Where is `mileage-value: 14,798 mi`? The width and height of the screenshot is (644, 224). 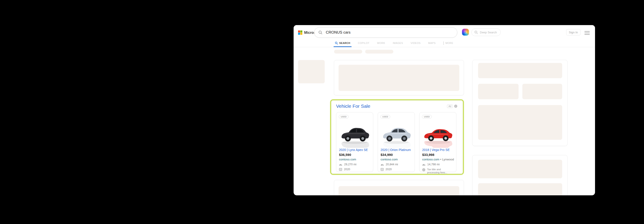 mileage-value: 14,798 mi is located at coordinates (434, 164).